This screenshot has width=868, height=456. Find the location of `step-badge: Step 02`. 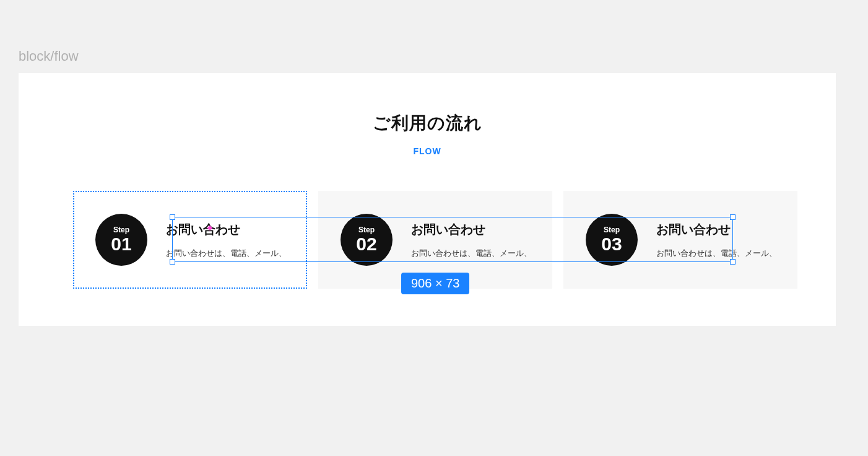

step-badge: Step 02 is located at coordinates (367, 240).